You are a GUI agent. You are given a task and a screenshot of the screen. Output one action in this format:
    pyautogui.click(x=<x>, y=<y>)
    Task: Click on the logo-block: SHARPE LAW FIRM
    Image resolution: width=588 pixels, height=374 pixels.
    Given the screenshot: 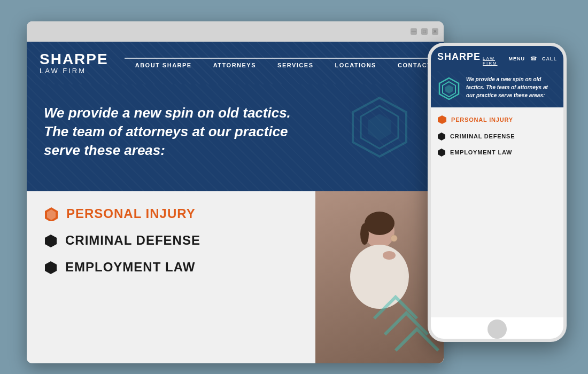 What is the action you would take?
    pyautogui.click(x=74, y=63)
    